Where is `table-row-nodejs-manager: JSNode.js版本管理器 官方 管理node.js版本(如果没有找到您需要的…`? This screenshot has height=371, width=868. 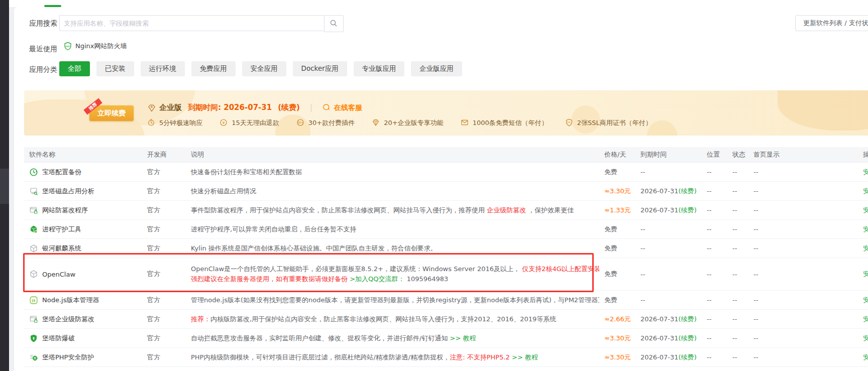
table-row-nodejs-manager: JSNode.js版本管理器 官方 管理node.js版本(如果没有找到您需要的… is located at coordinates (446, 300).